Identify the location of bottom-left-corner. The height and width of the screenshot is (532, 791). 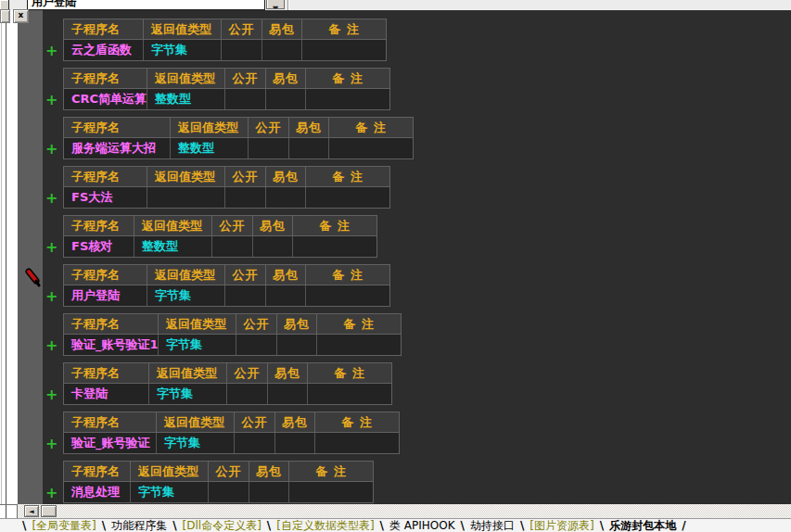
(9, 512).